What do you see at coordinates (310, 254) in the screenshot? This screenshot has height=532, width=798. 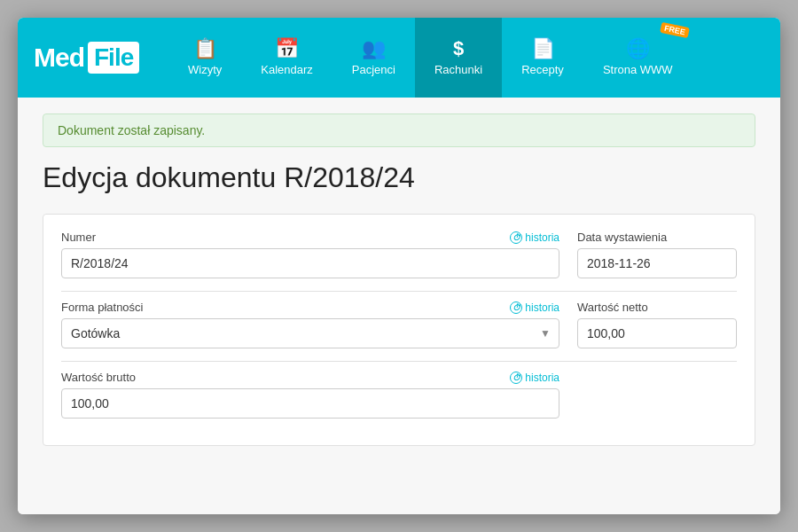 I see `form-group-numer: Numer ⏱ historia` at bounding box center [310, 254].